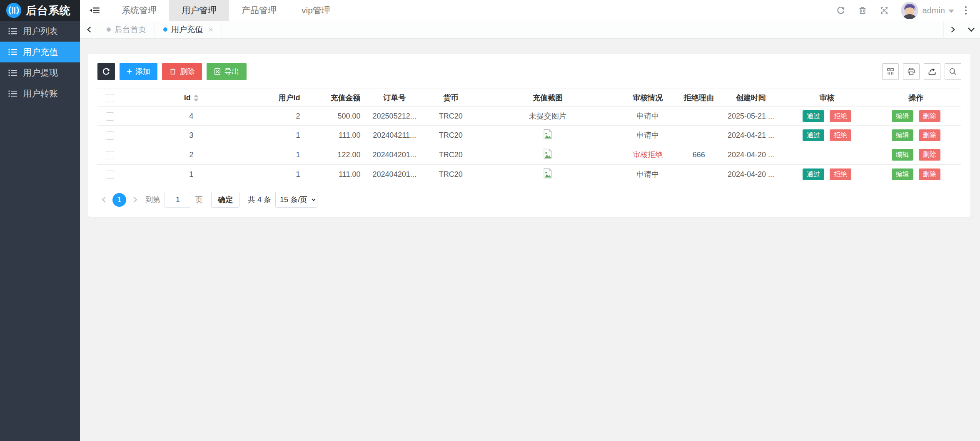 The width and height of the screenshot is (980, 441). What do you see at coordinates (966, 10) in the screenshot?
I see `more-menu-button` at bounding box center [966, 10].